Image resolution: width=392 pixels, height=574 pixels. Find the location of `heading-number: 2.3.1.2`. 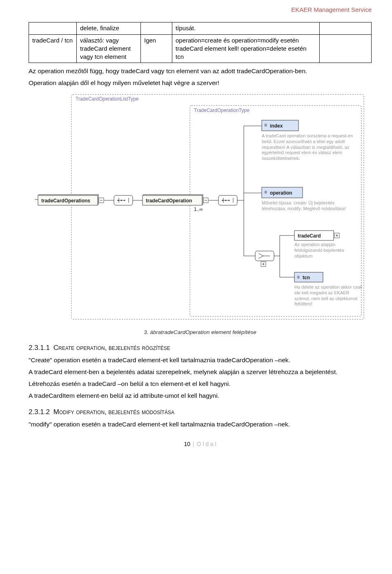

heading-number: 2.3.1.2 is located at coordinates (39, 412).